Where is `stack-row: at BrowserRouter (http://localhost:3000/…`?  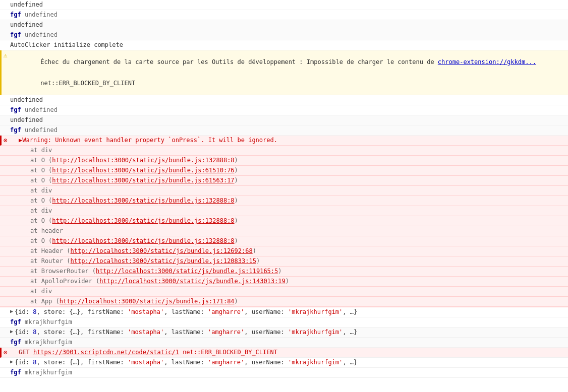
stack-row: at BrowserRouter (http://localhost:3000/… is located at coordinates (284, 272).